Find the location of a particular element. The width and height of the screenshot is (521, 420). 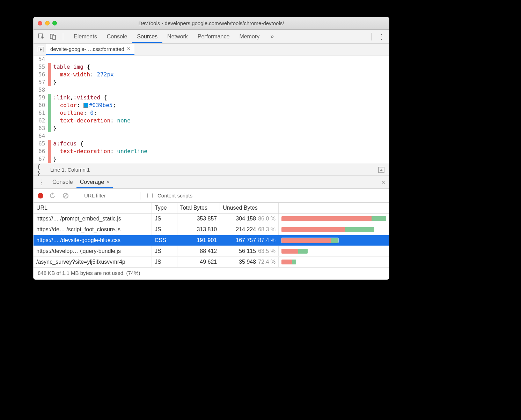

tab-sources: Sources is located at coordinates (147, 36).